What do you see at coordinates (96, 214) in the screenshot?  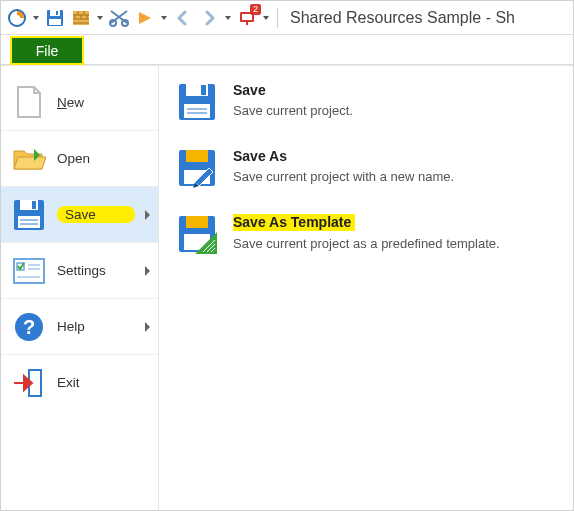 I see `menu-label-save: Save` at bounding box center [96, 214].